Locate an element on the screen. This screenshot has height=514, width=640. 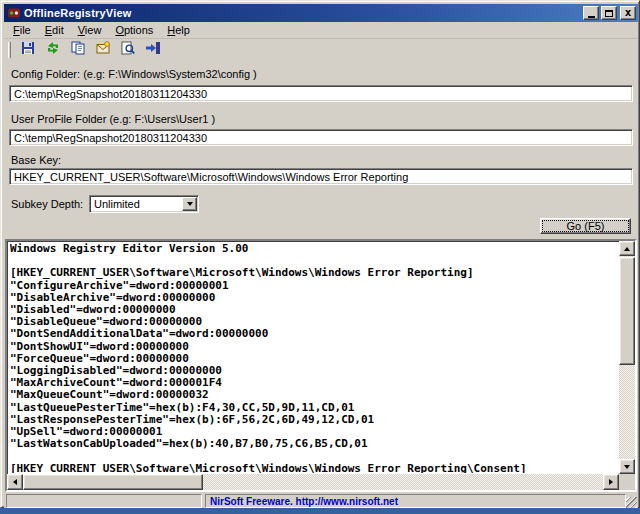
toolbar is located at coordinates (321, 50).